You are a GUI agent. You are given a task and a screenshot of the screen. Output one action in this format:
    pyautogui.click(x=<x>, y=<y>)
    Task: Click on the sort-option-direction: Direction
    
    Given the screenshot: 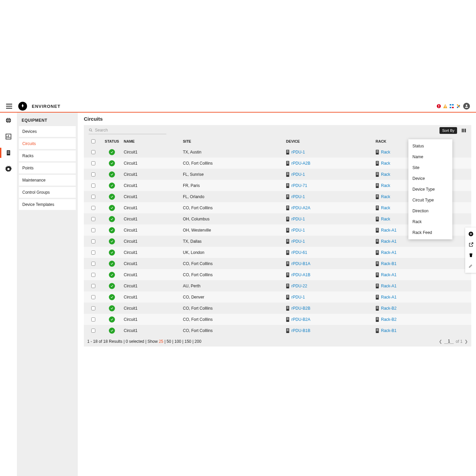 What is the action you would take?
    pyautogui.click(x=430, y=211)
    